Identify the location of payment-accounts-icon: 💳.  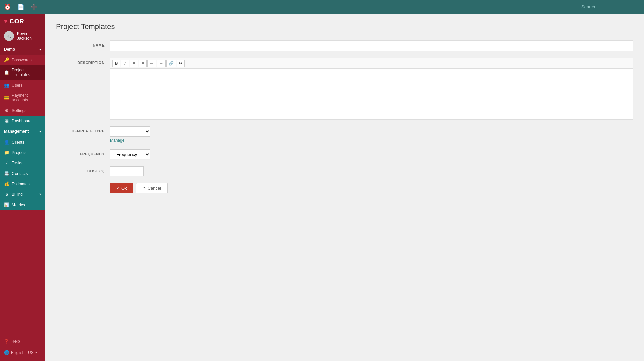
(7, 98).